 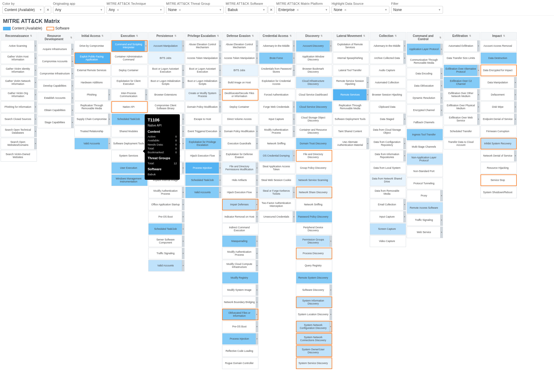 I want to click on technique-cell: Cloud Infrastructure Discovery, so click(x=314, y=83).